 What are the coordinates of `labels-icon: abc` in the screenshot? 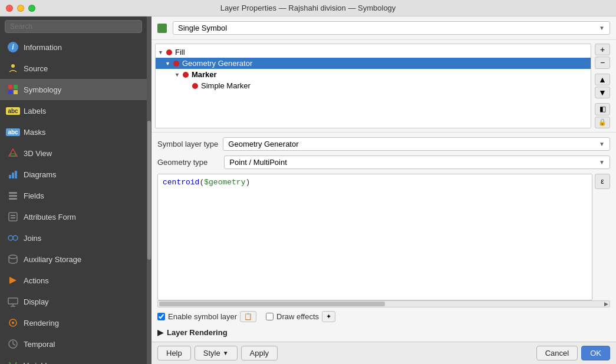 It's located at (13, 111).